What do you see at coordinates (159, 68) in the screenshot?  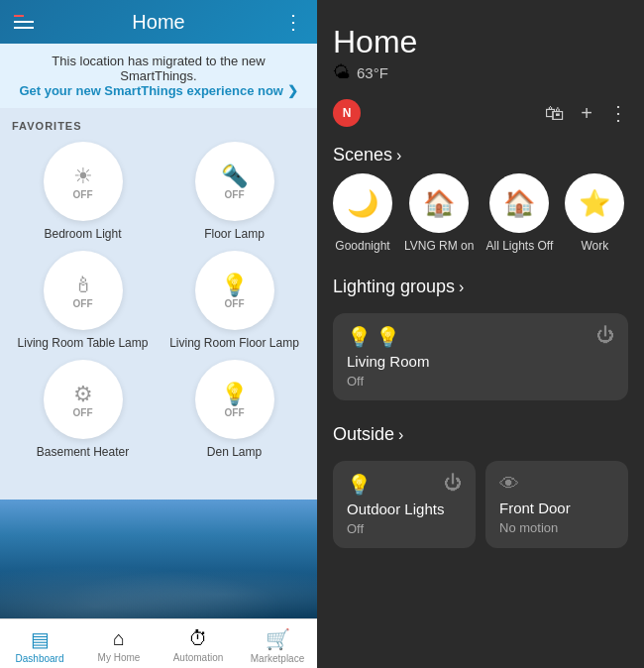 I see `banner-text: This location has migrated to the new Sm…` at bounding box center [159, 68].